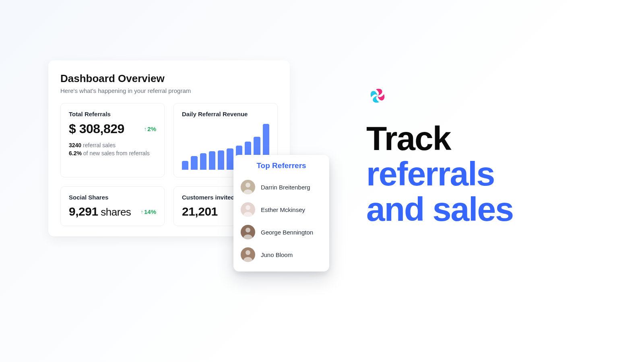 The image size is (644, 362). I want to click on referrer-row: George Bennington, so click(281, 232).